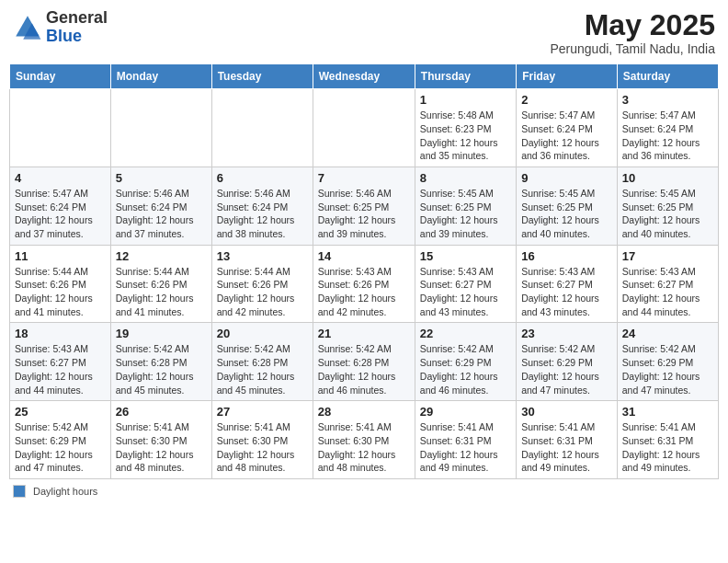  I want to click on day-number: 25, so click(61, 412).